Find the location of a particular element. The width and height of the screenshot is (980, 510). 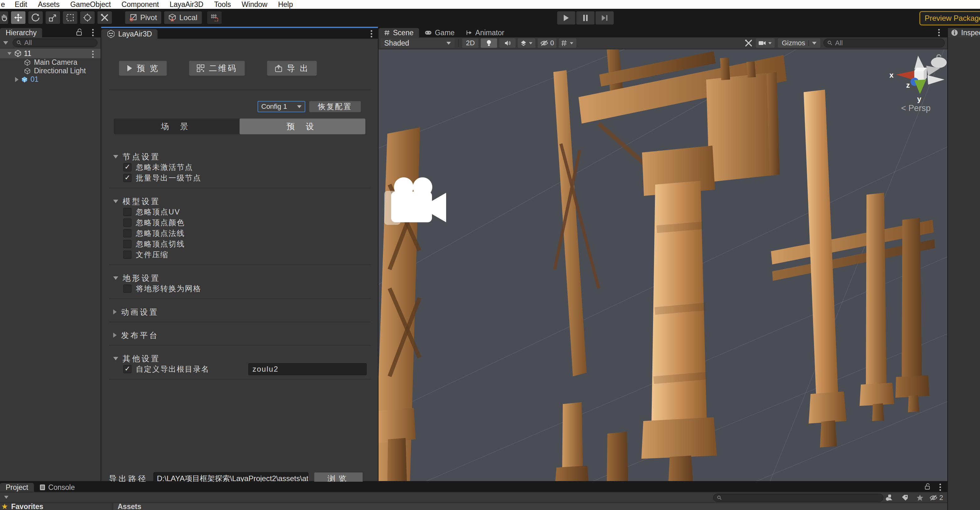

play-button is located at coordinates (566, 18).